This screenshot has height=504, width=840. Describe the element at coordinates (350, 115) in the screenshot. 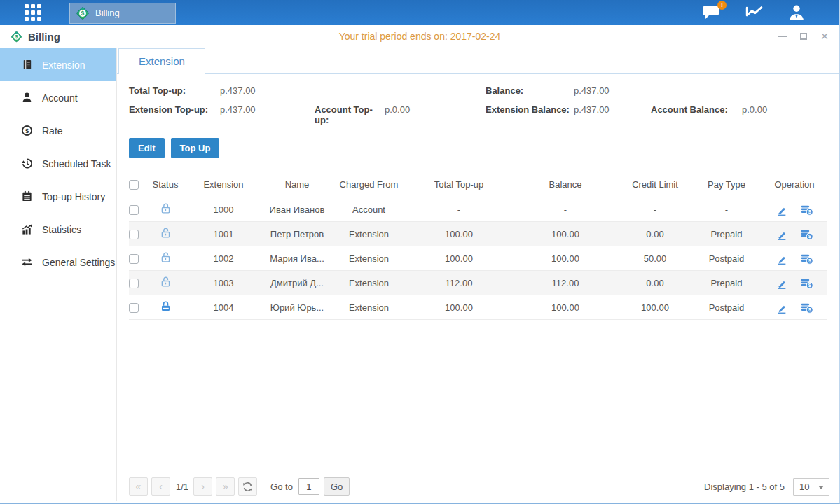

I see `account-topup-label: Account Top-up:` at that location.